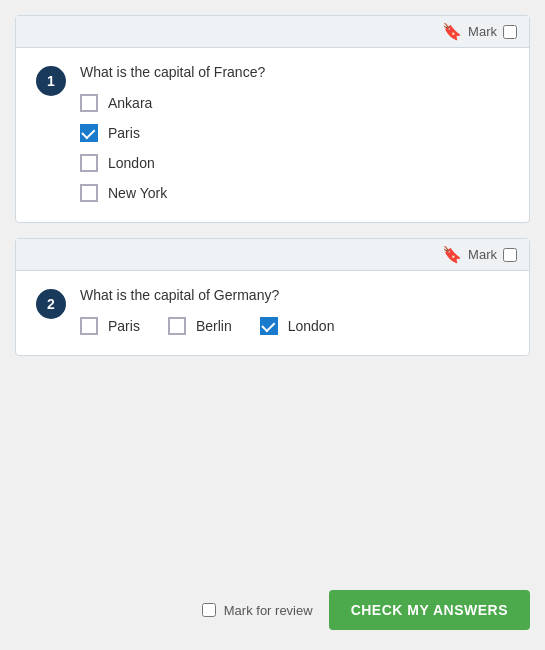 The height and width of the screenshot is (650, 545). Describe the element at coordinates (294, 311) in the screenshot. I see `question-2-content: What is the capital of Germany? Paris Be…` at that location.